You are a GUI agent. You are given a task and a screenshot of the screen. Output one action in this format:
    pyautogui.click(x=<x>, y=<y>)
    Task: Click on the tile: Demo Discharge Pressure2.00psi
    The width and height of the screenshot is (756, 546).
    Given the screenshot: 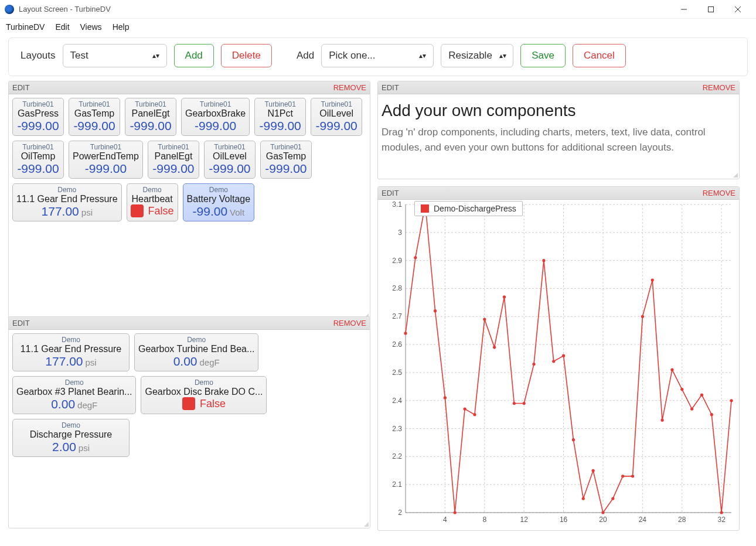 What is the action you would take?
    pyautogui.click(x=71, y=438)
    